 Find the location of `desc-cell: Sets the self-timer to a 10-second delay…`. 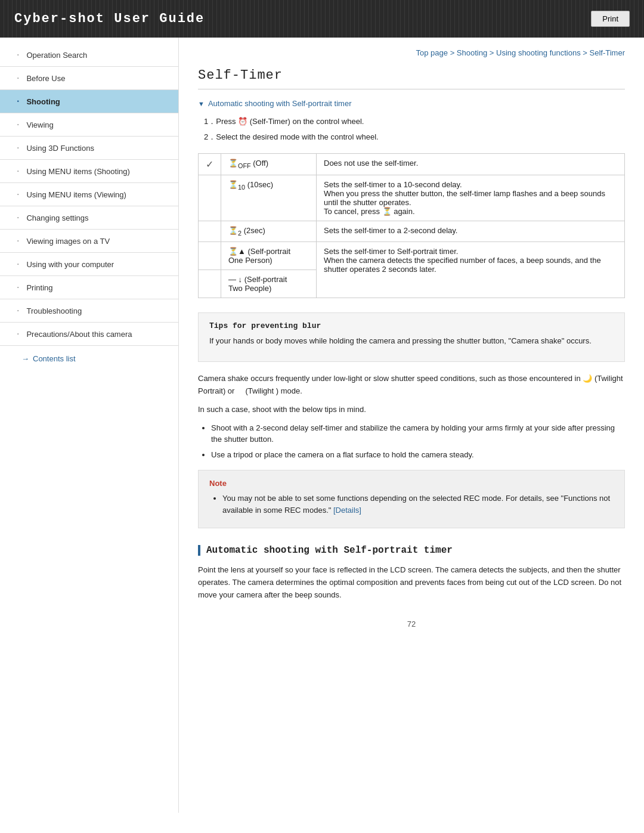

desc-cell: Sets the self-timer to a 10-second delay… is located at coordinates (471, 198).